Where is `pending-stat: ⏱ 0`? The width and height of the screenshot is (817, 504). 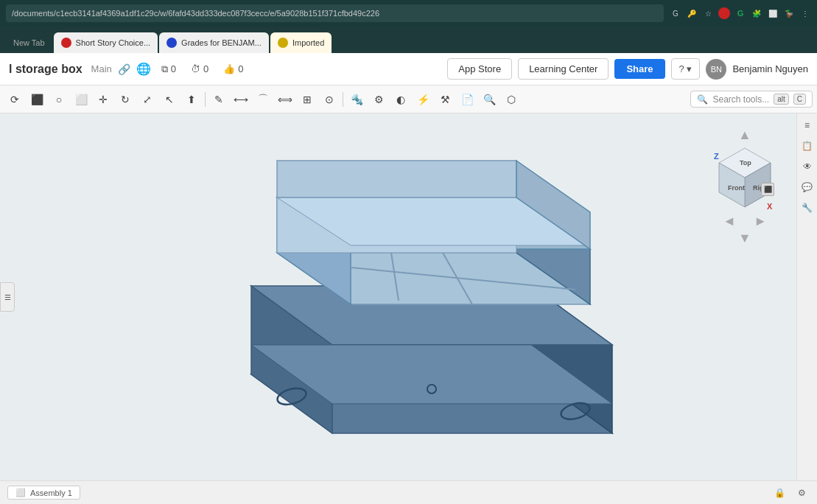 pending-stat: ⏱ 0 is located at coordinates (200, 69).